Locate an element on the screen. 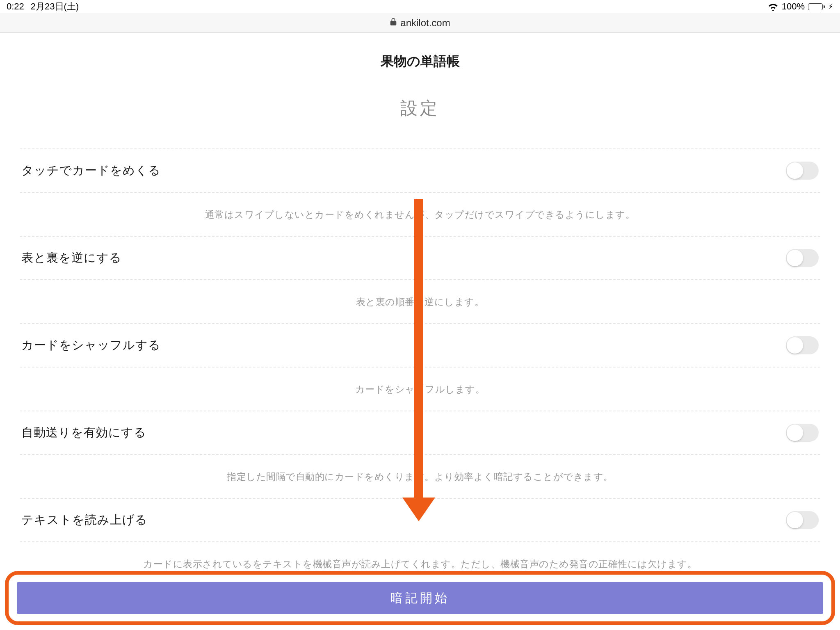  toggle-tts is located at coordinates (802, 520).